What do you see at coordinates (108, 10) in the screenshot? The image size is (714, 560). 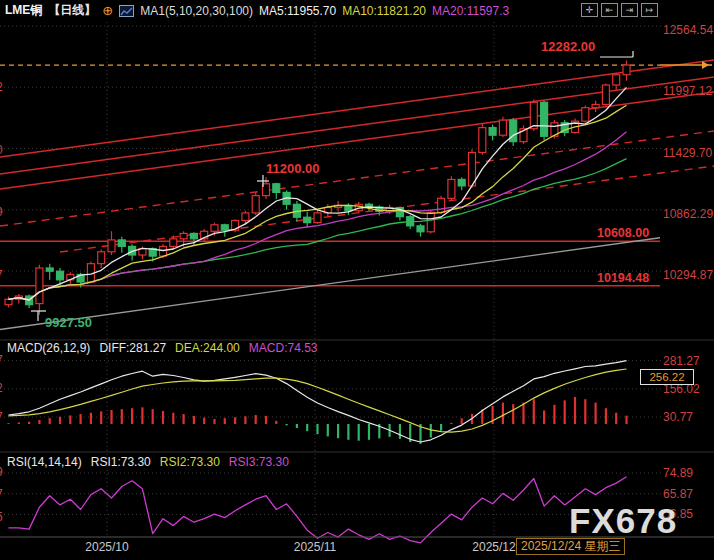 I see `add-indicator-icon: ⊕` at bounding box center [108, 10].